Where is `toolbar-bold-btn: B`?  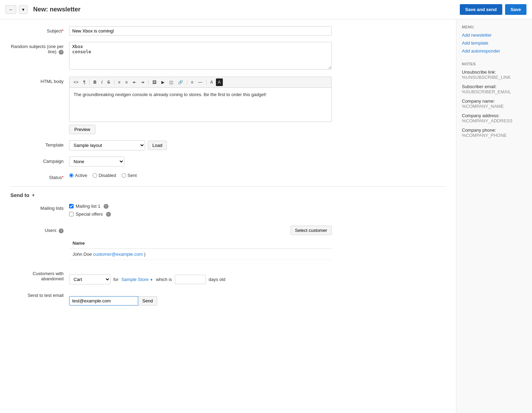
toolbar-bold-btn: B is located at coordinates (95, 82).